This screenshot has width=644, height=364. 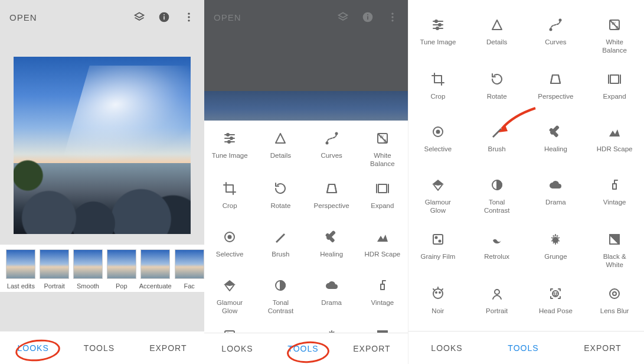 What do you see at coordinates (89, 269) in the screenshot?
I see `look-thumb: Smooth` at bounding box center [89, 269].